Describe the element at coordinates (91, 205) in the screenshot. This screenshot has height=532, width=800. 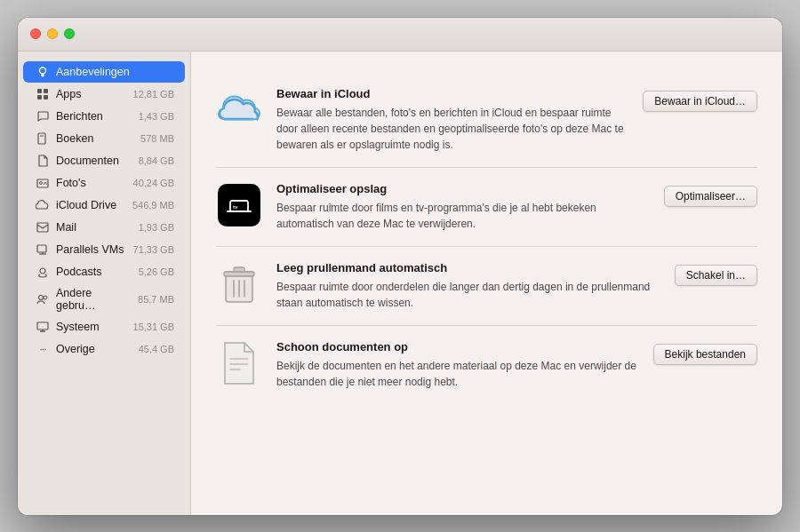
I see `sidebar-label-icloud-drive: iCloud Drive` at that location.